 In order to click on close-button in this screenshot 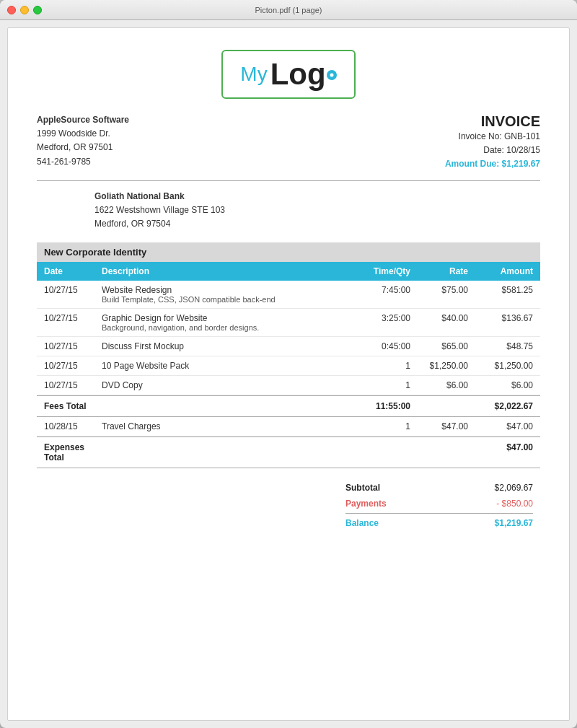, I will do `click(12, 10)`.